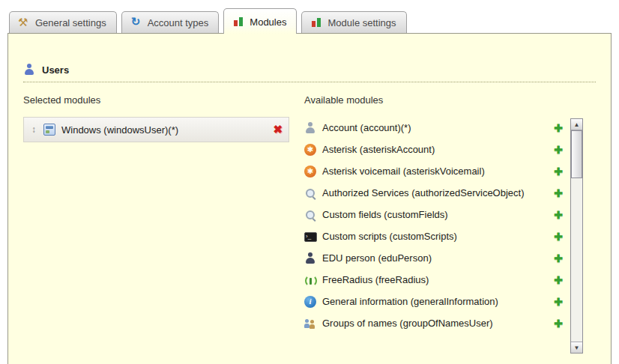  I want to click on tab-modules: Modules, so click(260, 21).